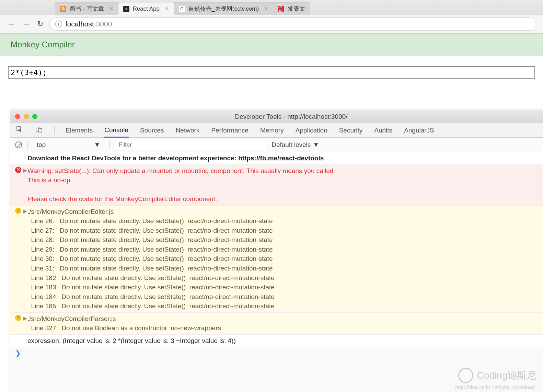  What do you see at coordinates (152, 130) in the screenshot?
I see `devtools-tab-sources: Sources` at bounding box center [152, 130].